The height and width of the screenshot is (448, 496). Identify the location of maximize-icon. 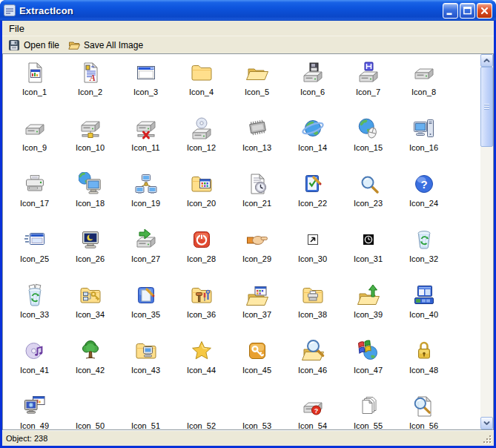
(467, 10).